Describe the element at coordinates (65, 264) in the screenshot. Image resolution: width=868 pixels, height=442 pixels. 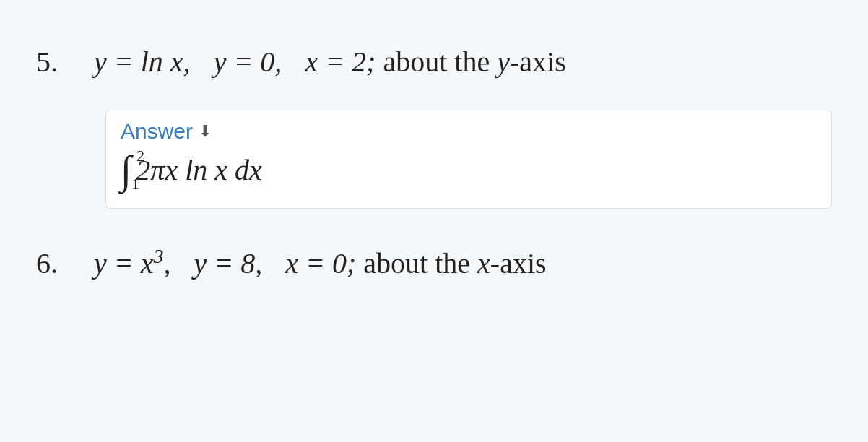
I see `problem-number: 6.` at that location.